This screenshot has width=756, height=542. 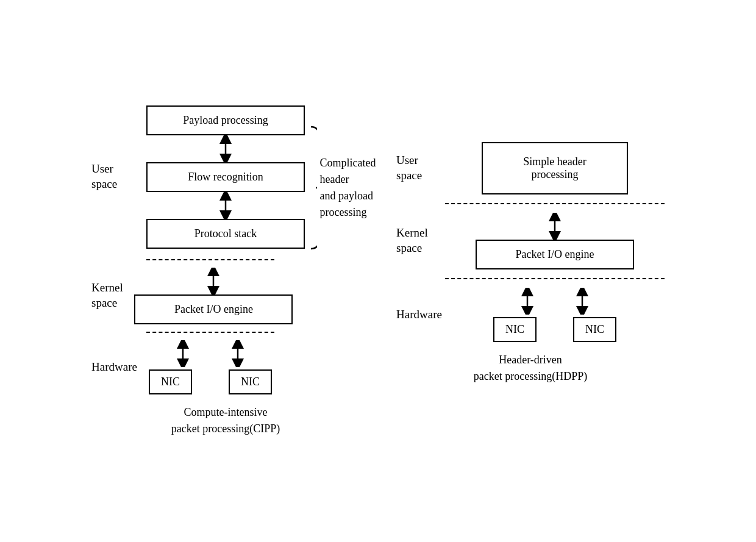 I want to click on arrow-packetio-nic1-left, so click(x=183, y=354).